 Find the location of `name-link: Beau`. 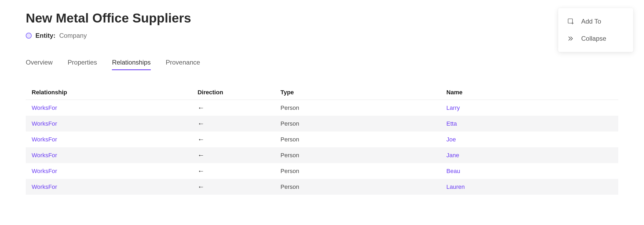

name-link: Beau is located at coordinates (453, 171).